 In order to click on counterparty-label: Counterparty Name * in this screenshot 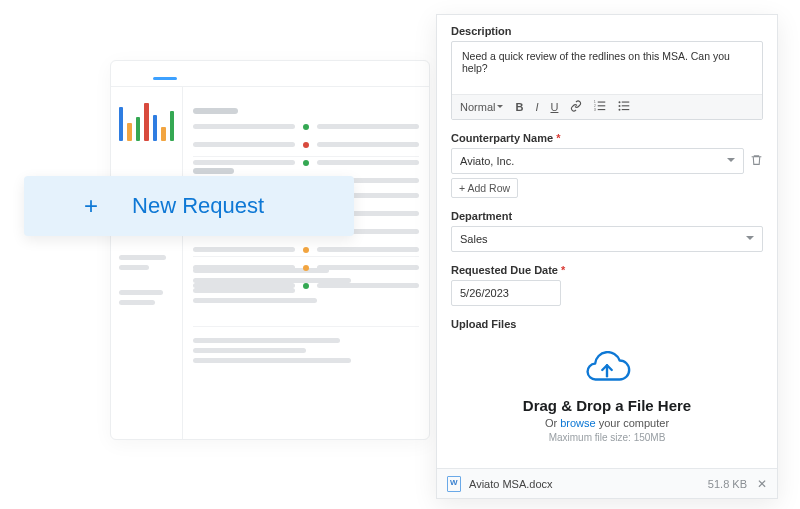, I will do `click(607, 138)`.